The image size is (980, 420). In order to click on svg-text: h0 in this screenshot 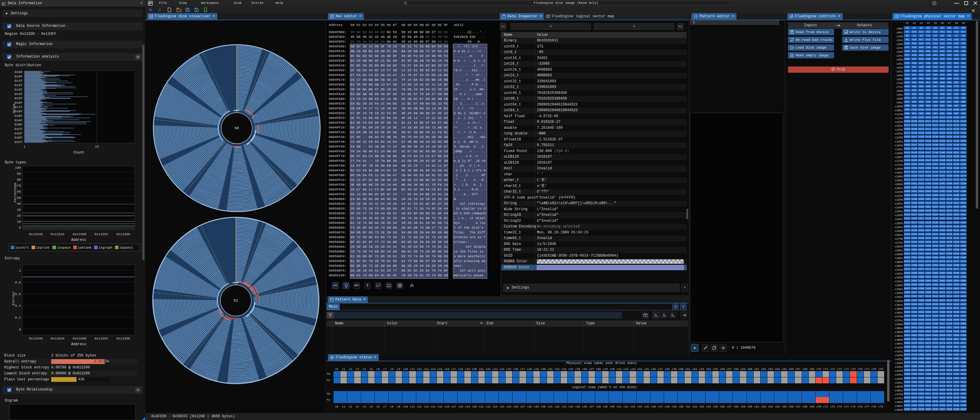, I will do `click(237, 129)`.